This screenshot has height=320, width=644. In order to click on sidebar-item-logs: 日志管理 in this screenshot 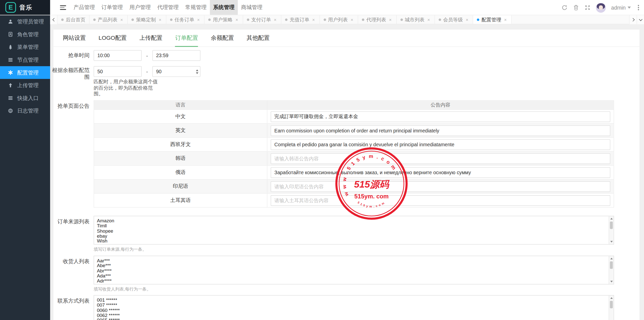, I will do `click(25, 111)`.